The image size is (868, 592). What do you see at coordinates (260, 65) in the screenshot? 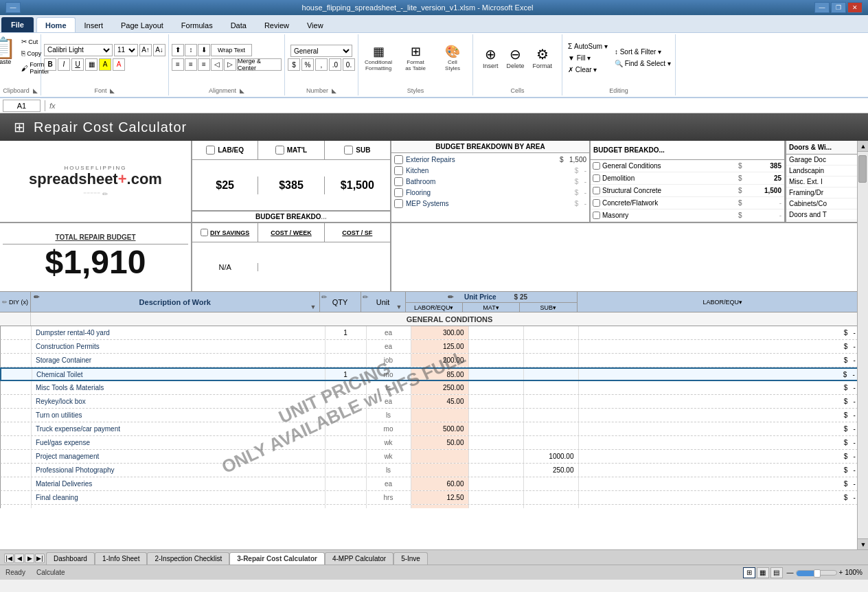
I see `merge-center-button: Merge & Center` at bounding box center [260, 65].